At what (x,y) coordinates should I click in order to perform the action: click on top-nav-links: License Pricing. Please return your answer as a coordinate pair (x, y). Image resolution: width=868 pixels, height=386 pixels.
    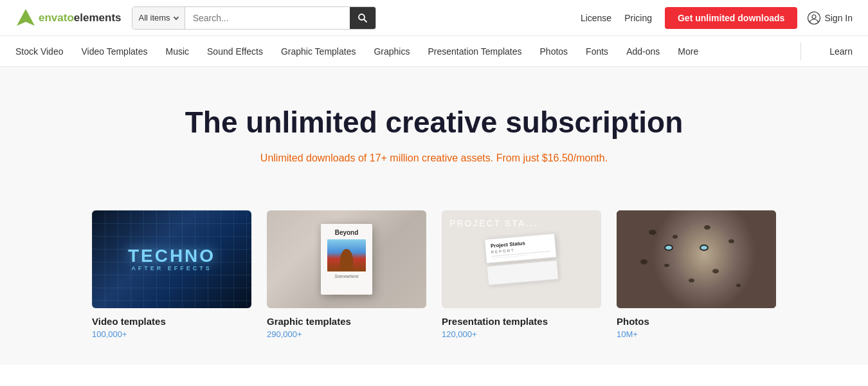
    Looking at the image, I should click on (616, 18).